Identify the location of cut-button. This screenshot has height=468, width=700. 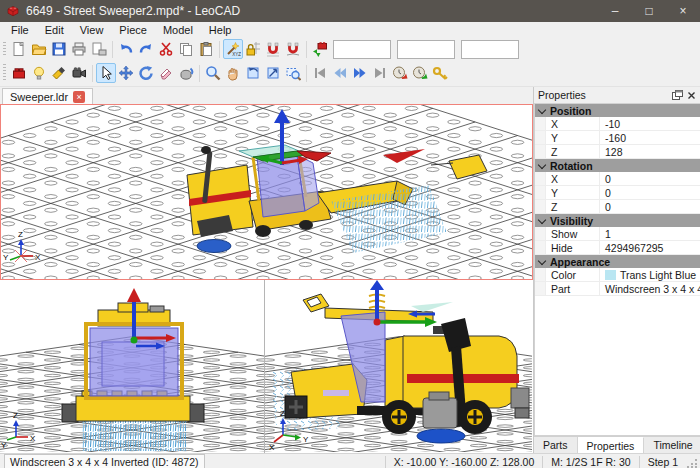
(166, 49).